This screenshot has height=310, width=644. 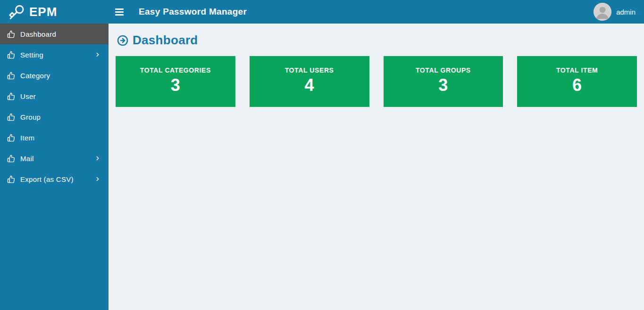 What do you see at coordinates (55, 96) in the screenshot?
I see `sidebar-item-label: User` at bounding box center [55, 96].